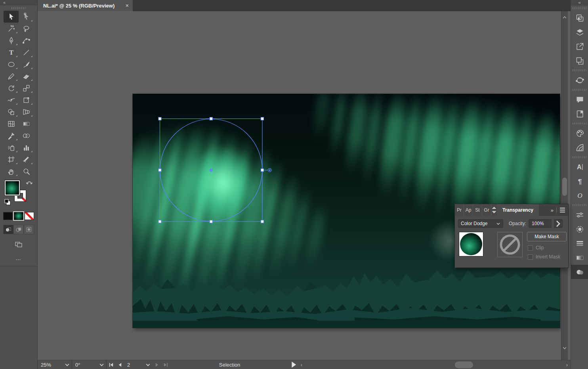  Describe the element at coordinates (552, 210) in the screenshot. I see `panel-expand-icon: »` at that location.